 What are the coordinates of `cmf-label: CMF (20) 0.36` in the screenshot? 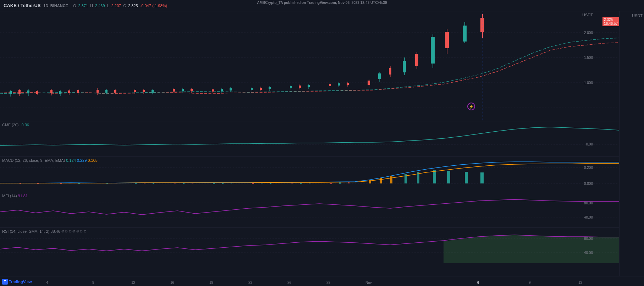 It's located at (16, 125).